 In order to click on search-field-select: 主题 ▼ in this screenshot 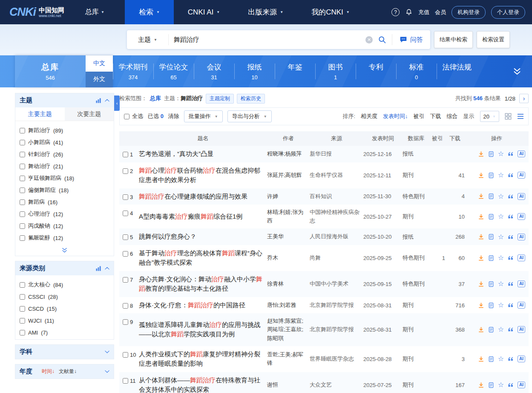, I will do `click(148, 40)`.